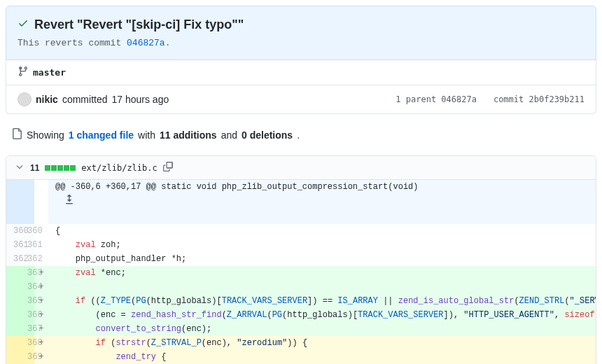 The height and width of the screenshot is (364, 602). Describe the element at coordinates (301, 99) in the screenshot. I see `author-row: nikic committed 17 hours ago 1 parent 04…` at that location.